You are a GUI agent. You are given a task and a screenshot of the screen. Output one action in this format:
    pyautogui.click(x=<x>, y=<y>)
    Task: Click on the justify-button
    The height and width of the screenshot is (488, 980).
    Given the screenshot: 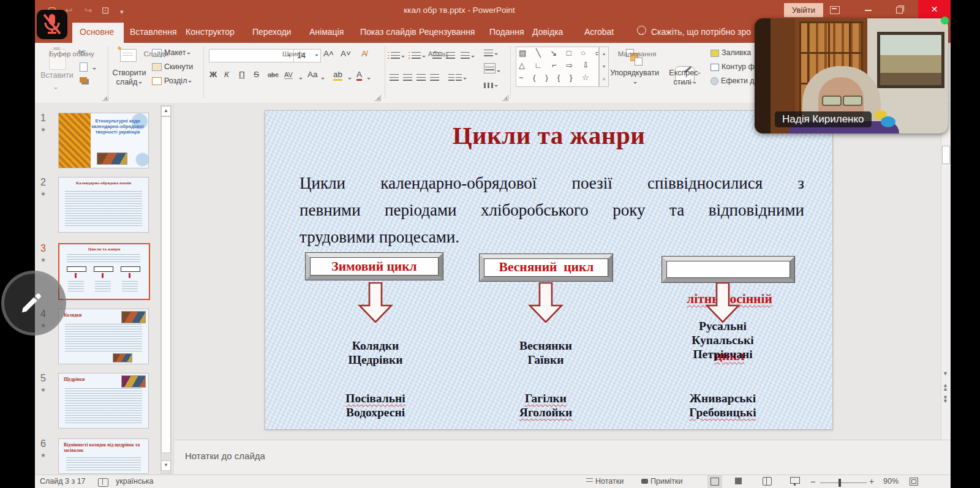 What is the action you would take?
    pyautogui.click(x=435, y=78)
    